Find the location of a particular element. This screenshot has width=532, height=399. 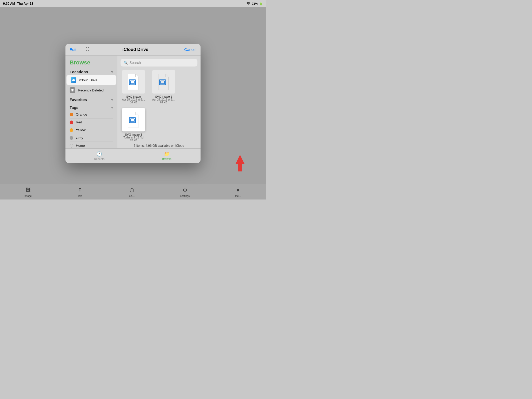

status-bar: 9:30 AM Thu Apr 18 72% 🔋 is located at coordinates (133, 4).